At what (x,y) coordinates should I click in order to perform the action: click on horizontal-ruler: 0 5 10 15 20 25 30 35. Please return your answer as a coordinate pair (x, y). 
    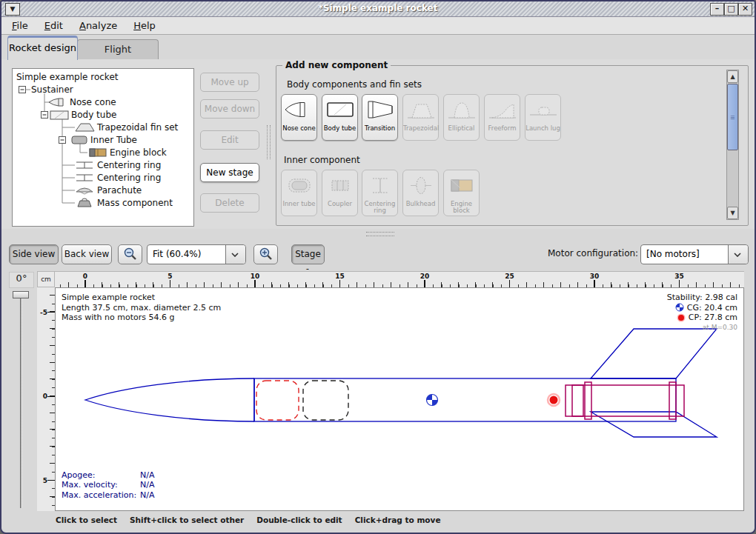
    Looking at the image, I should click on (399, 279).